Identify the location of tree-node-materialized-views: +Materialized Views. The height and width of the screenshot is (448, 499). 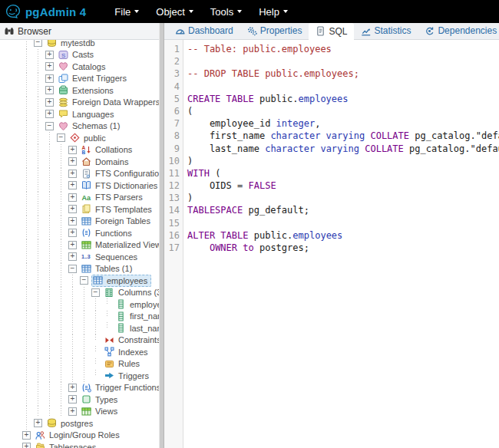
(80, 245).